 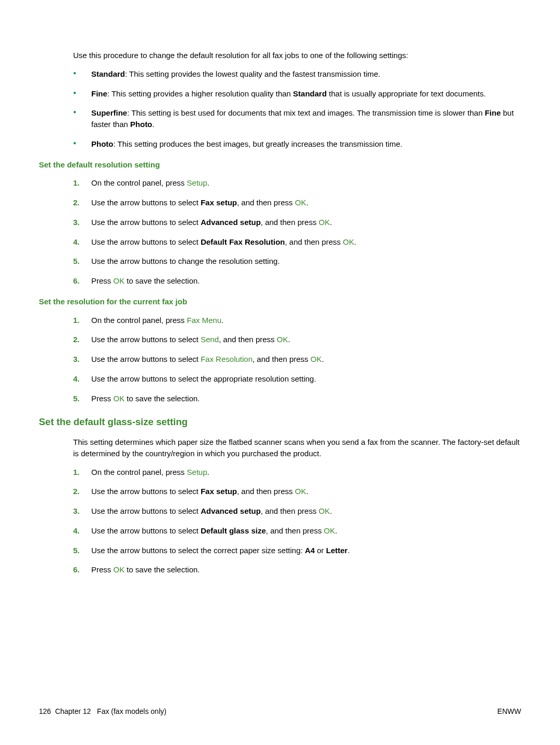 I want to click on step: Use the arrow buttons to select Fax Reso…, so click(x=297, y=359).